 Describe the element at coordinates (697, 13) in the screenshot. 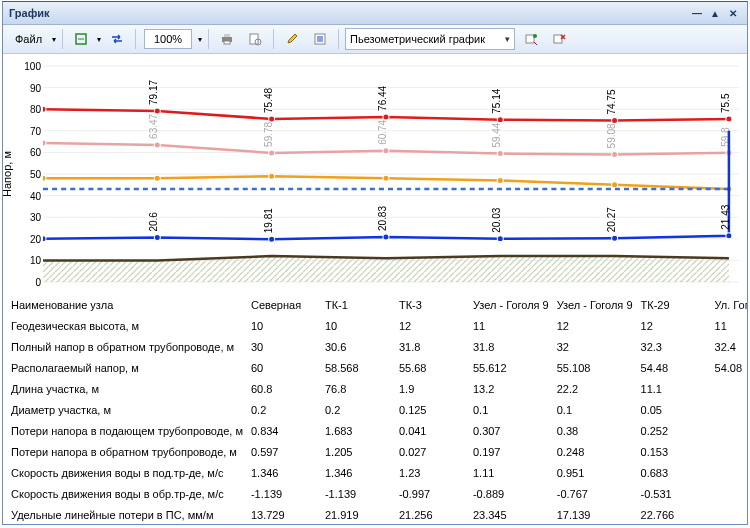

I see `minimize-button: —` at that location.